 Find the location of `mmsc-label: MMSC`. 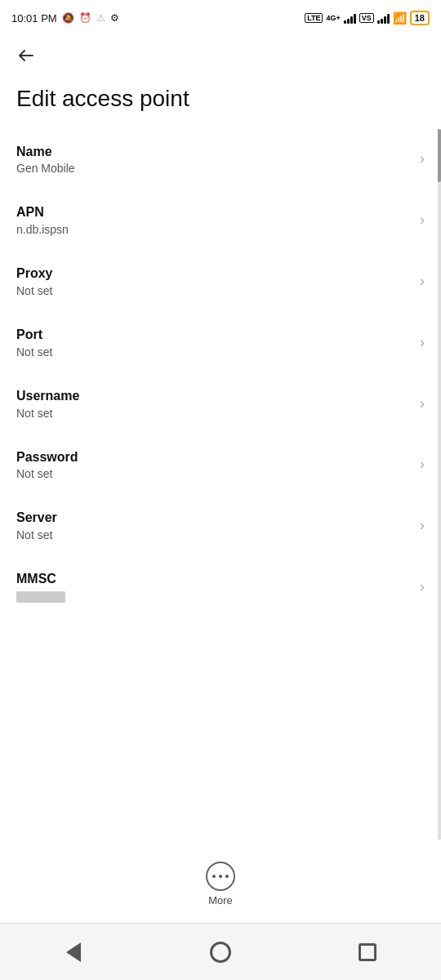

mmsc-label: MMSC is located at coordinates (215, 580).